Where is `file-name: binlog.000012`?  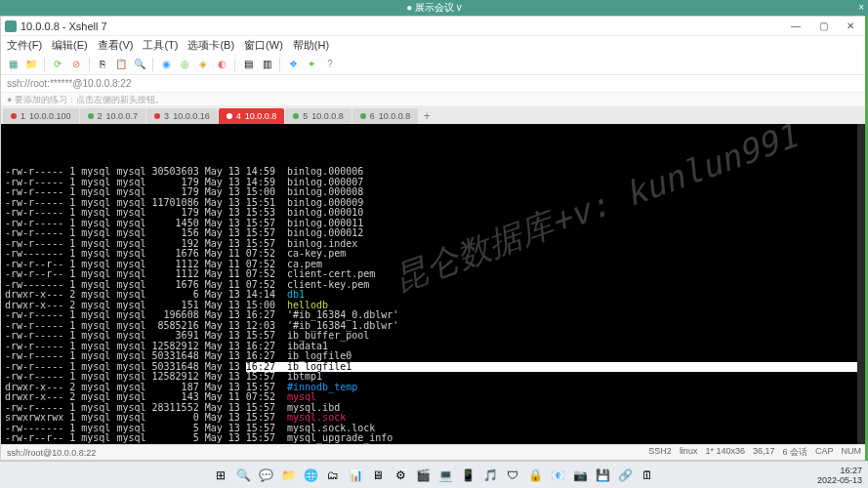 file-name: binlog.000012 is located at coordinates (325, 232).